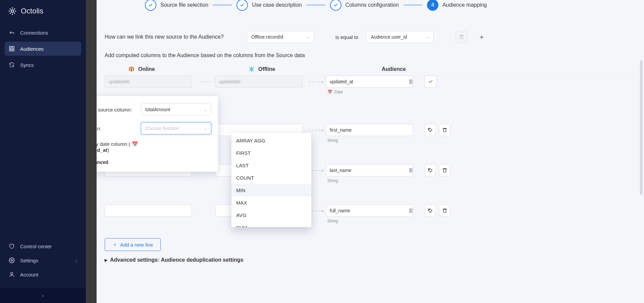 The height and width of the screenshot is (303, 644). I want to click on audience-field: full_name, so click(370, 211).